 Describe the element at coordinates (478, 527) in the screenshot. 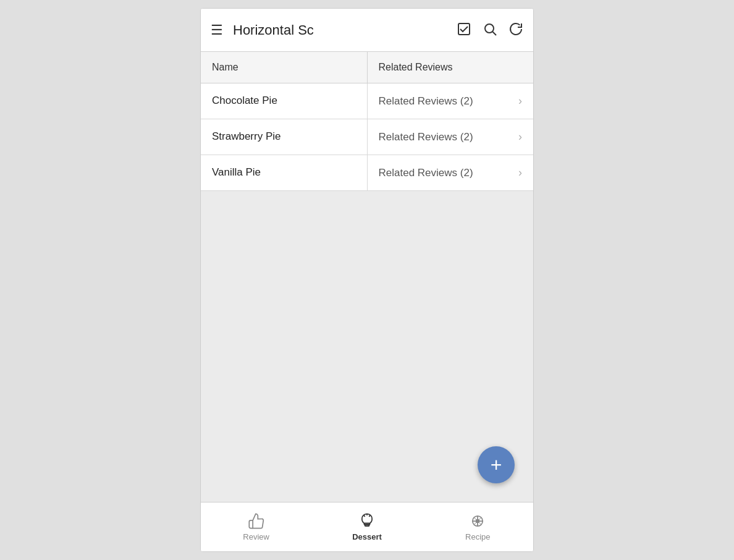

I see `nav-item-recipe: Recipe` at that location.